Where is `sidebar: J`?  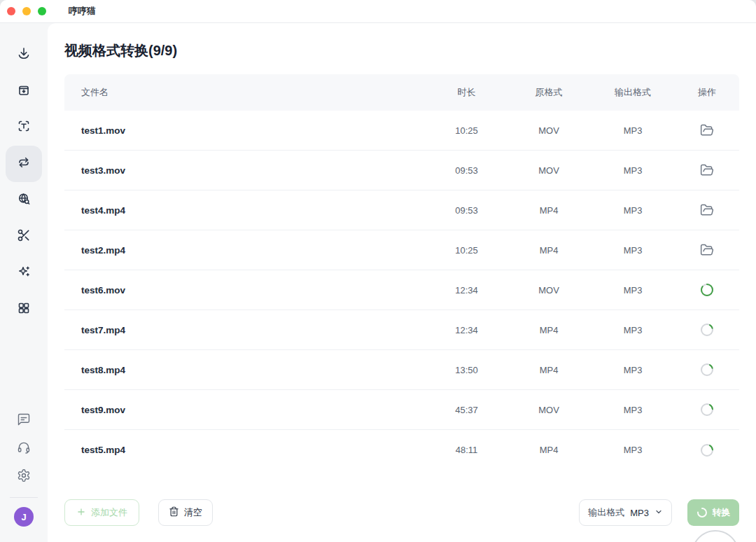 sidebar: J is located at coordinates (24, 283).